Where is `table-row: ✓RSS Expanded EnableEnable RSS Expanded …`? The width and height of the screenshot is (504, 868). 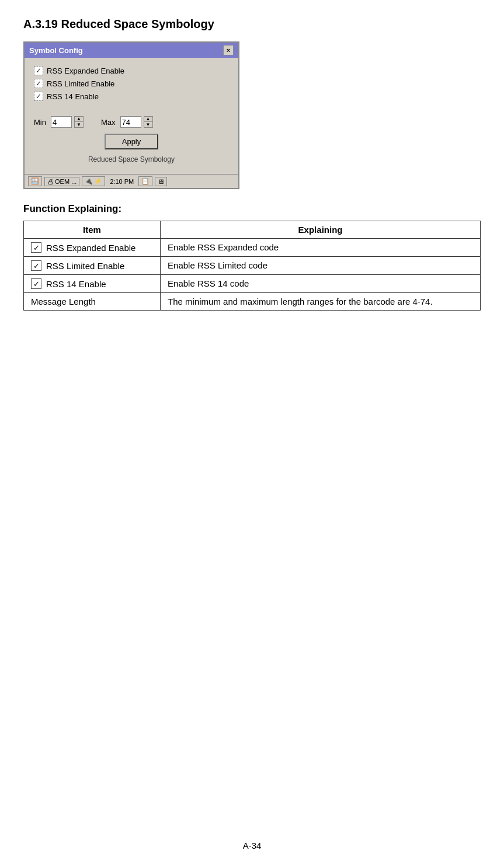 table-row: ✓RSS Expanded EnableEnable RSS Expanded … is located at coordinates (252, 247).